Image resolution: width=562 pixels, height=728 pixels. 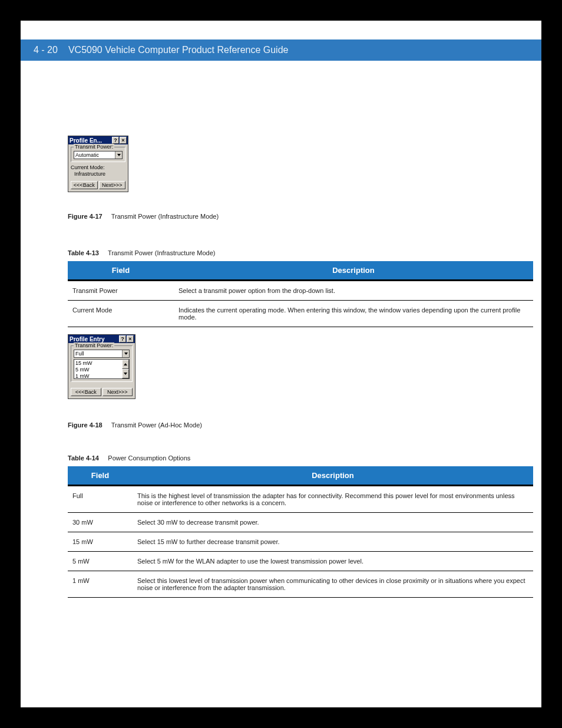 I want to click on list-item: 1 mW, so click(x=98, y=376).